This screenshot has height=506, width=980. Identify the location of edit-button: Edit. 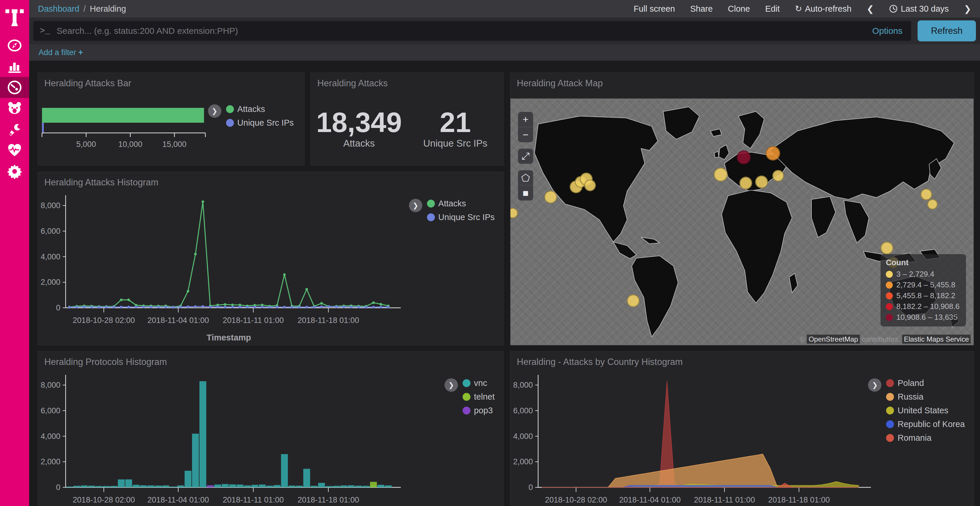
(772, 9).